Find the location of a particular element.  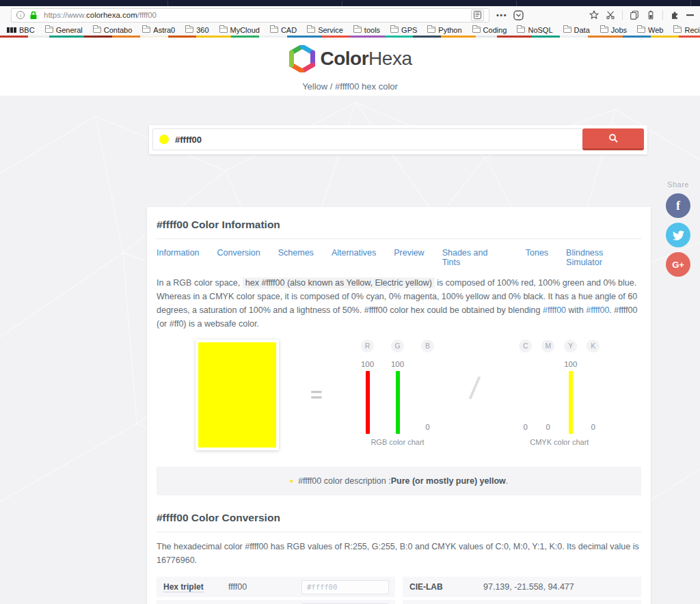

share-twitter-button is located at coordinates (678, 235).